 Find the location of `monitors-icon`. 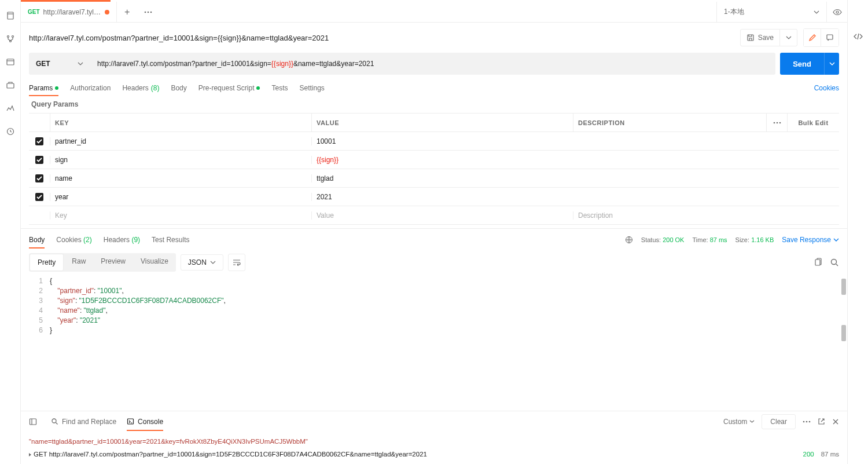

monitors-icon is located at coordinates (10, 108).